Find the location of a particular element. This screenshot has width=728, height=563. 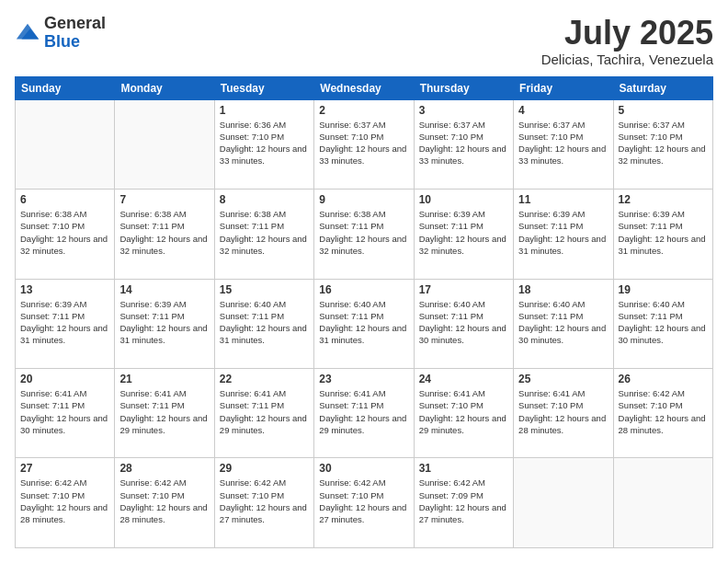

calendar-header-row: Sunday Monday Tuesday Wednesday Thursday… is located at coordinates (364, 88).